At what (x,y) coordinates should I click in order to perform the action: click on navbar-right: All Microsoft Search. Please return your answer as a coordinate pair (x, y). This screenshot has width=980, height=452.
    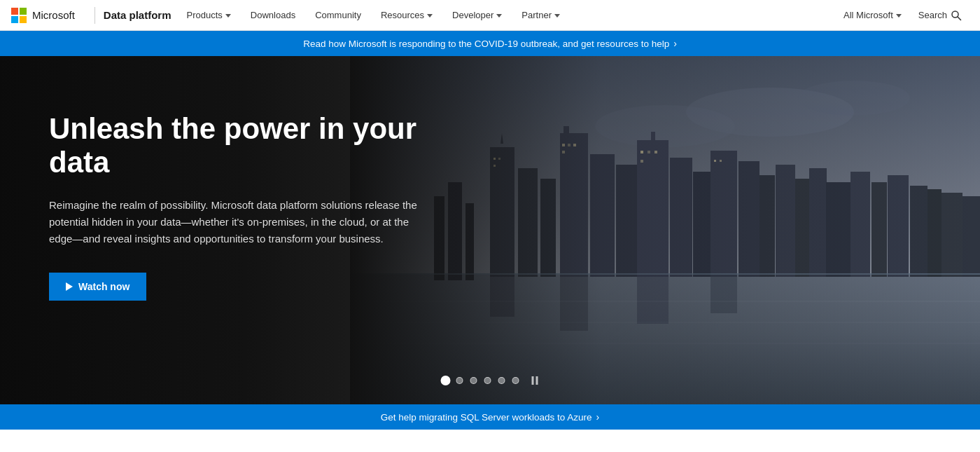
    Looking at the image, I should click on (903, 15).